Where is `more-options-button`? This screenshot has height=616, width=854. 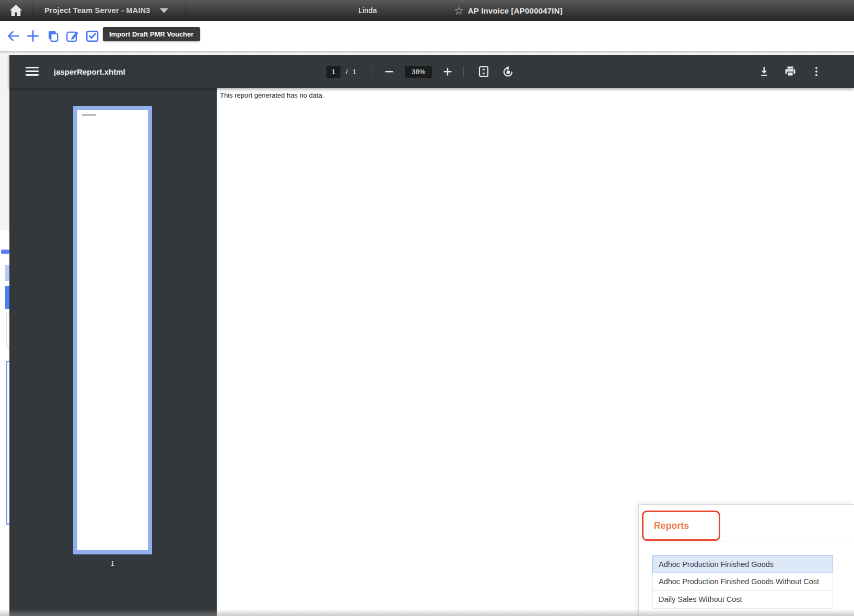 more-options-button is located at coordinates (816, 72).